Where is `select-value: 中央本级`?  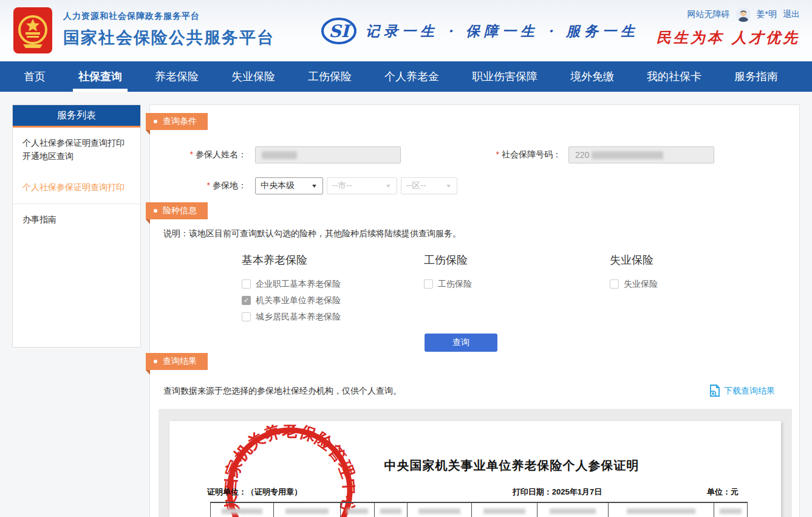
select-value: 中央本级 is located at coordinates (278, 186).